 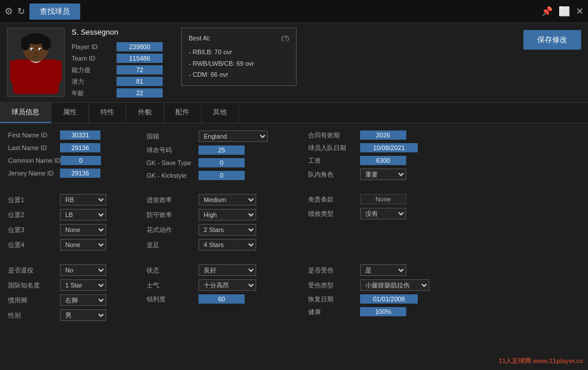 I want to click on potential-row: 潜力 81, so click(x=117, y=81).